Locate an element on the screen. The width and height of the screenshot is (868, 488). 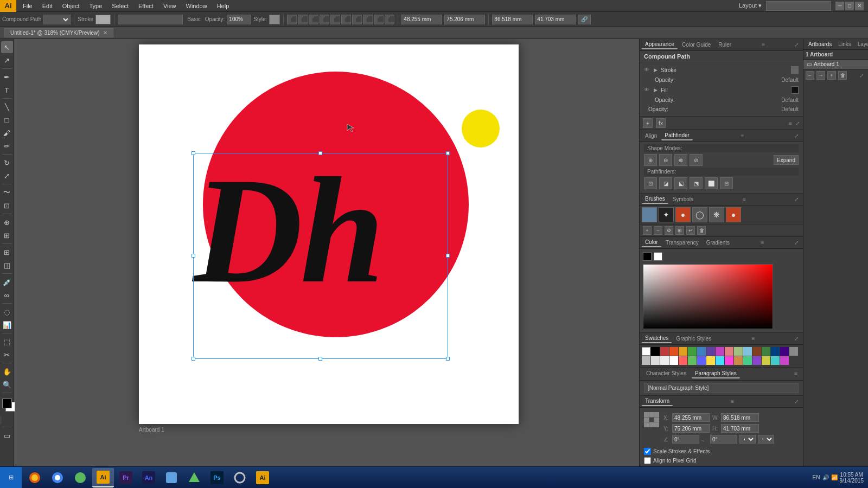
blend-tool: ∞ is located at coordinates (7, 295).